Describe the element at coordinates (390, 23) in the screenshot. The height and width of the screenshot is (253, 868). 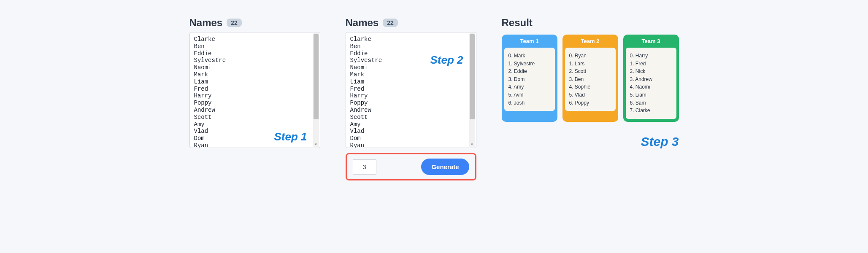
I see `panel2-count-badge: 22` at that location.